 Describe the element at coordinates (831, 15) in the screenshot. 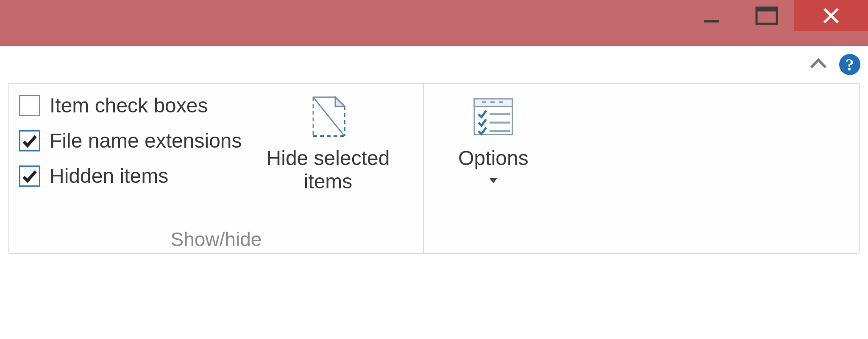

I see `close-button` at that location.